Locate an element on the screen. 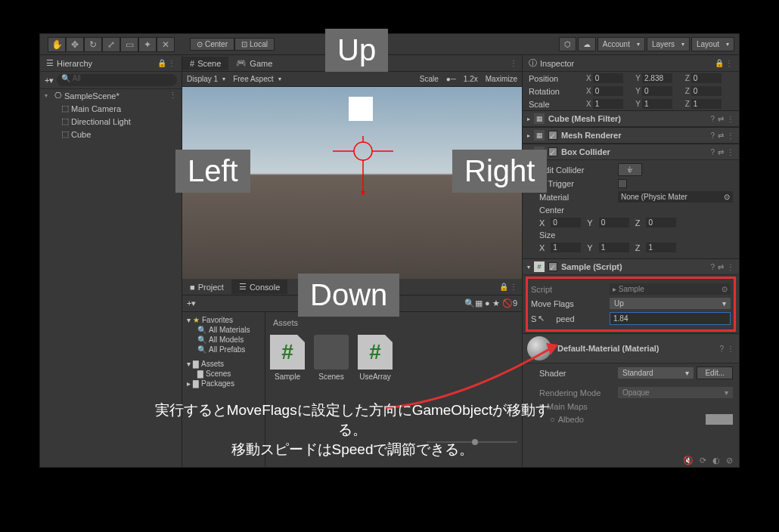  material-header: Default-Material (Material)?⋮ is located at coordinates (631, 348).